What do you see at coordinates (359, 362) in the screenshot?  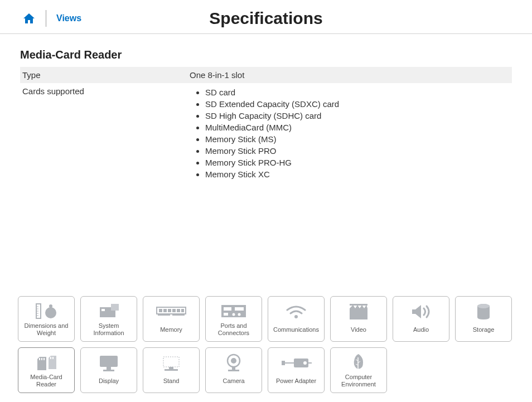 I see `leaf-icon` at bounding box center [359, 362].